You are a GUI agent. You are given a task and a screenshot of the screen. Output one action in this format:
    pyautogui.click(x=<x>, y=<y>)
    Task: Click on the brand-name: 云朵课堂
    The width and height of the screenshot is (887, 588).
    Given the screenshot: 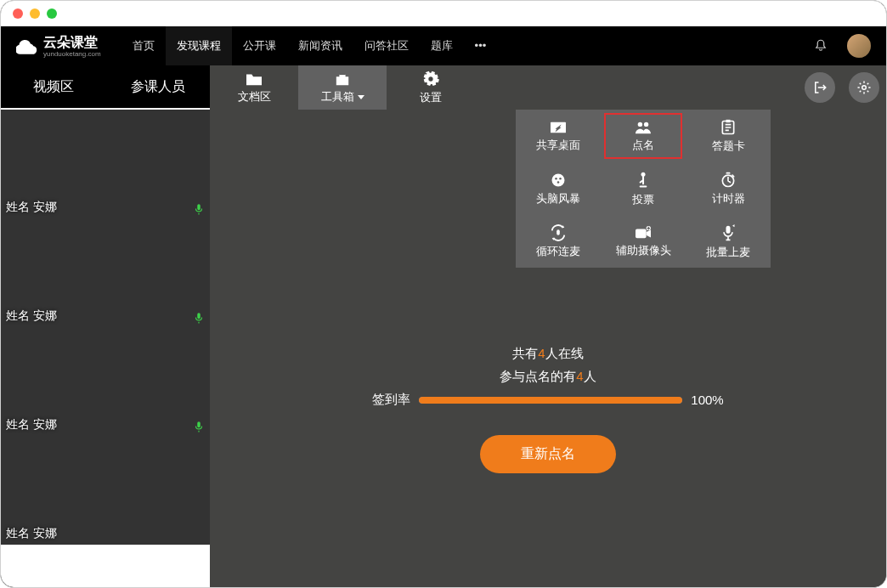 What is the action you would take?
    pyautogui.click(x=72, y=42)
    